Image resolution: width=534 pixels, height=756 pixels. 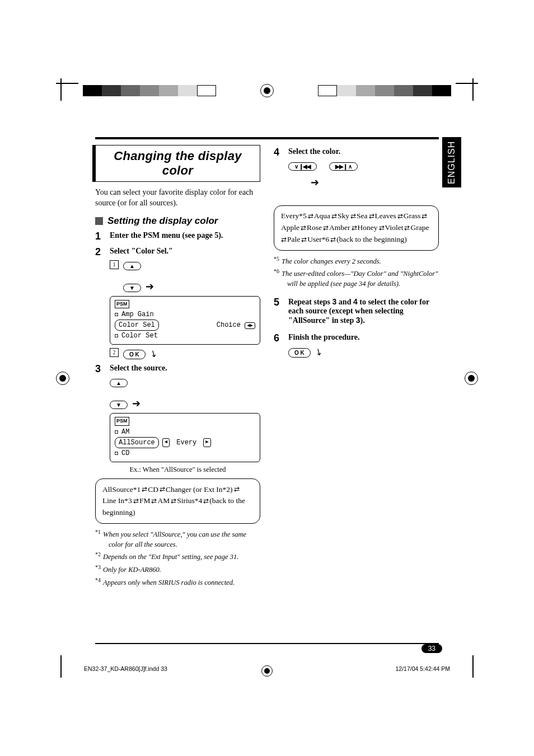 What do you see at coordinates (423, 669) in the screenshot?
I see `footer-timestamp: 12/17/04 5:42:44 PM` at bounding box center [423, 669].